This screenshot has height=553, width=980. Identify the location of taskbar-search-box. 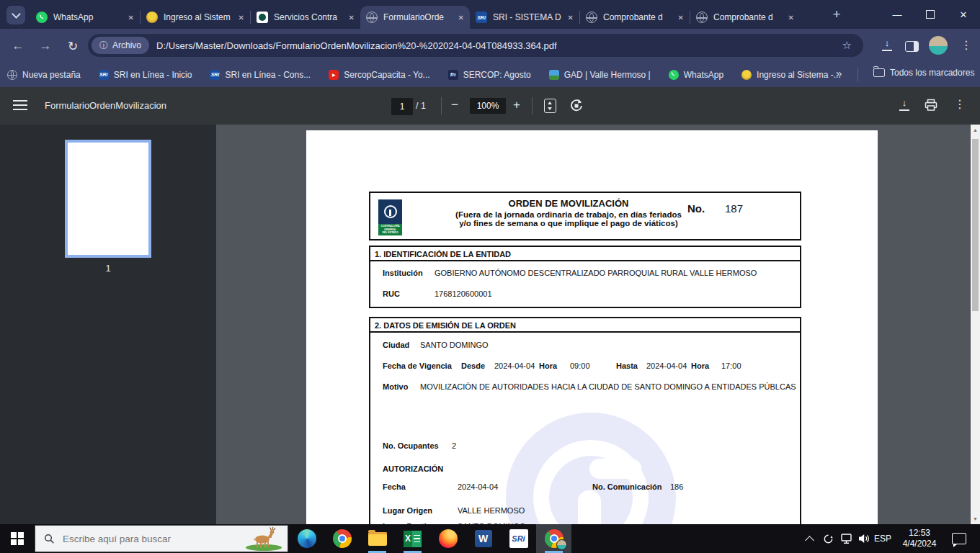
(161, 539).